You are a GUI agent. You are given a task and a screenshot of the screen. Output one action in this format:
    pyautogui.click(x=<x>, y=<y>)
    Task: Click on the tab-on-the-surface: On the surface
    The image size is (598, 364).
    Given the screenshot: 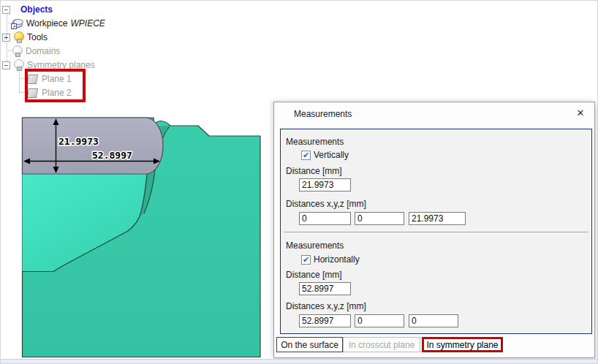 What is the action you would take?
    pyautogui.click(x=310, y=345)
    